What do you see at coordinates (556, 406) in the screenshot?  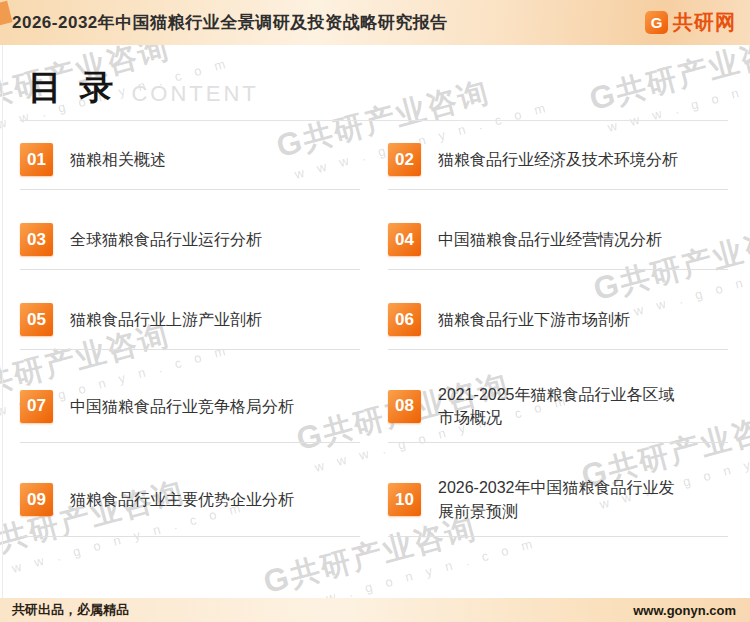 I see `toc-item-label: 2021-2025年猫粮食品行业各区域 市场概况` at bounding box center [556, 406].